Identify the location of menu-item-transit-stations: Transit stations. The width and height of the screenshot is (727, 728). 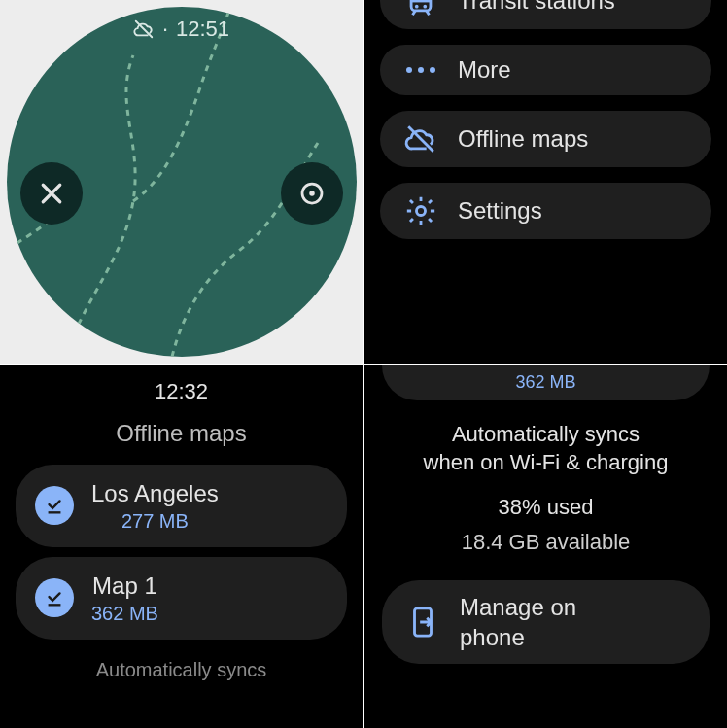
(546, 15).